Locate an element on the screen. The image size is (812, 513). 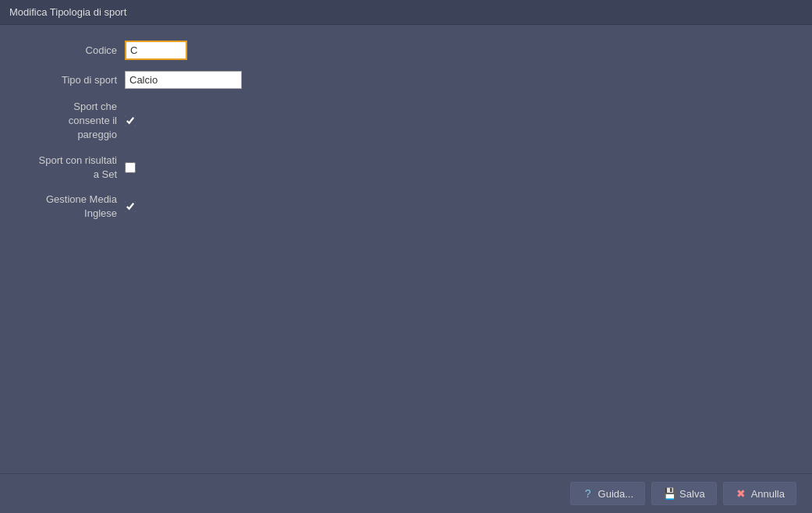
gestione-media-checkbox is located at coordinates (130, 207).